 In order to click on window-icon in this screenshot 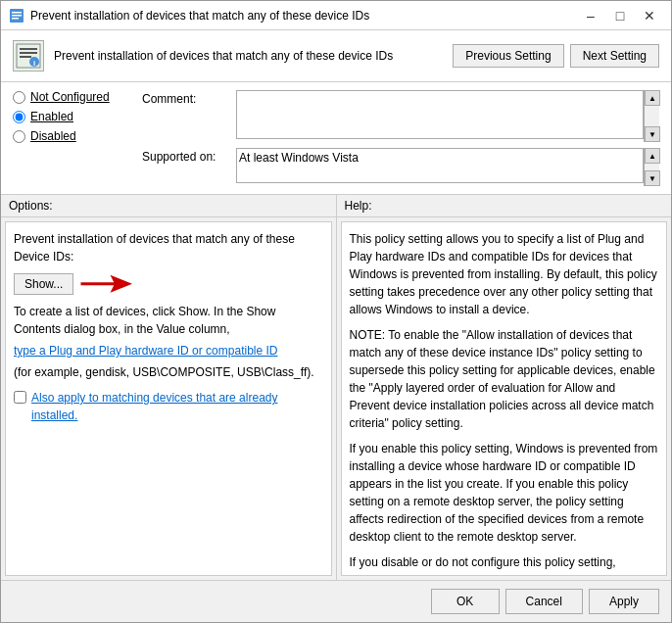, I will do `click(17, 16)`.